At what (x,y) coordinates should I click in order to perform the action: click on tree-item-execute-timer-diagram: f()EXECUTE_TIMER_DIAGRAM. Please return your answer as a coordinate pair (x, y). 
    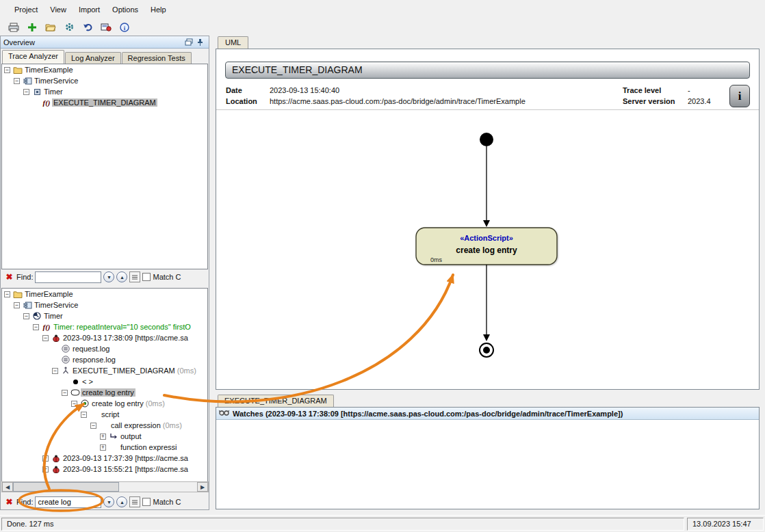
    Looking at the image, I should click on (105, 103).